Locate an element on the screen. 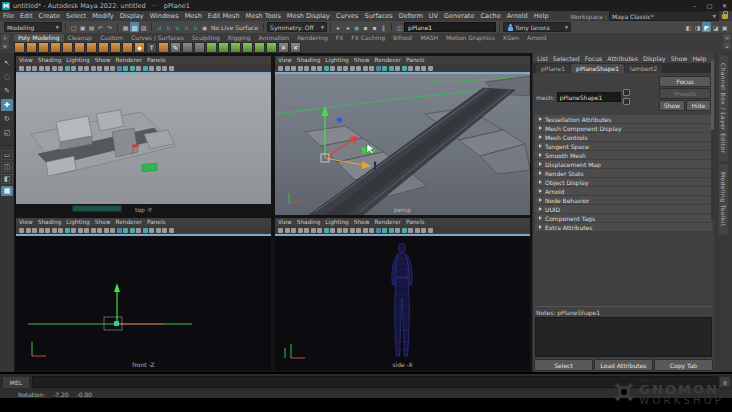  channel-box-toggle-icon: ◨ is located at coordinates (698, 27).